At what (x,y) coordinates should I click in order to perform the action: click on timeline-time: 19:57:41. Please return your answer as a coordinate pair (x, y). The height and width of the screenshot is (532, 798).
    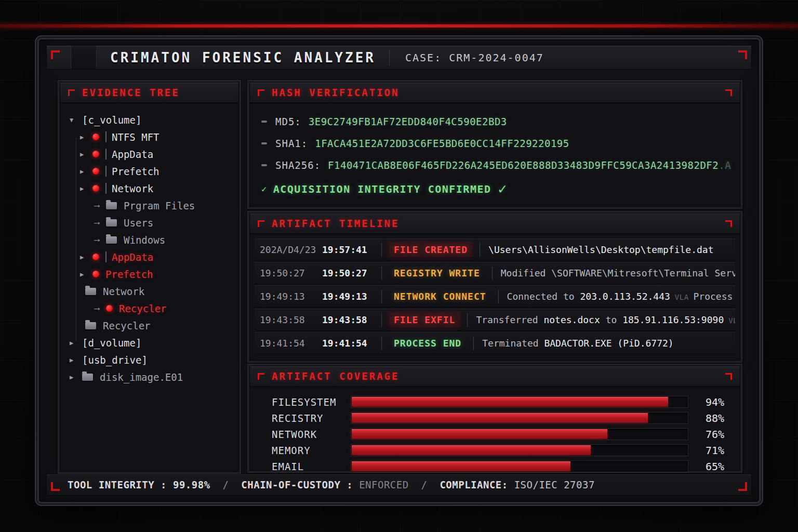
    Looking at the image, I should click on (348, 249).